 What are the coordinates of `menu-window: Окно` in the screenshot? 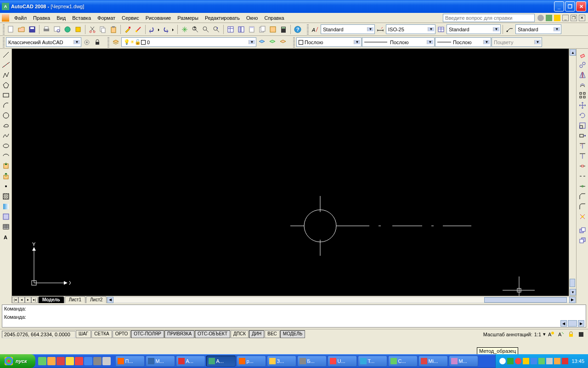 It's located at (252, 18).